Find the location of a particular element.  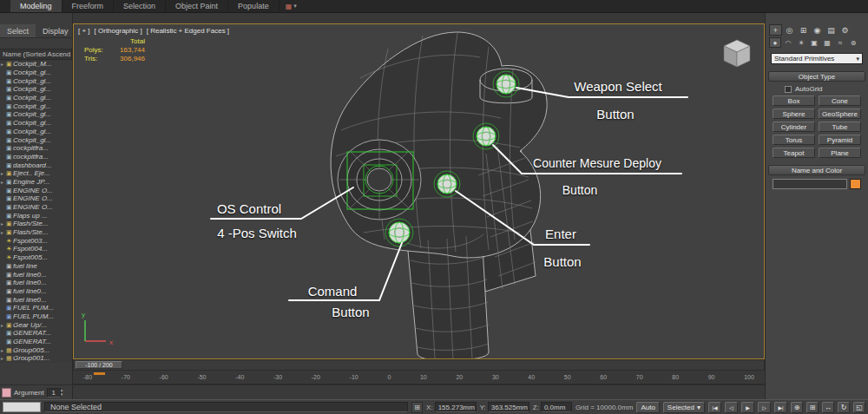

scene-object-row: ☀ Fspot004... is located at coordinates (36, 249).